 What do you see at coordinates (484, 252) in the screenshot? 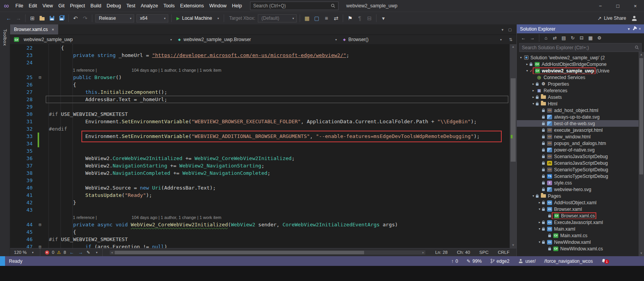
I see `spaces-indicator: SPC` at bounding box center [484, 252].